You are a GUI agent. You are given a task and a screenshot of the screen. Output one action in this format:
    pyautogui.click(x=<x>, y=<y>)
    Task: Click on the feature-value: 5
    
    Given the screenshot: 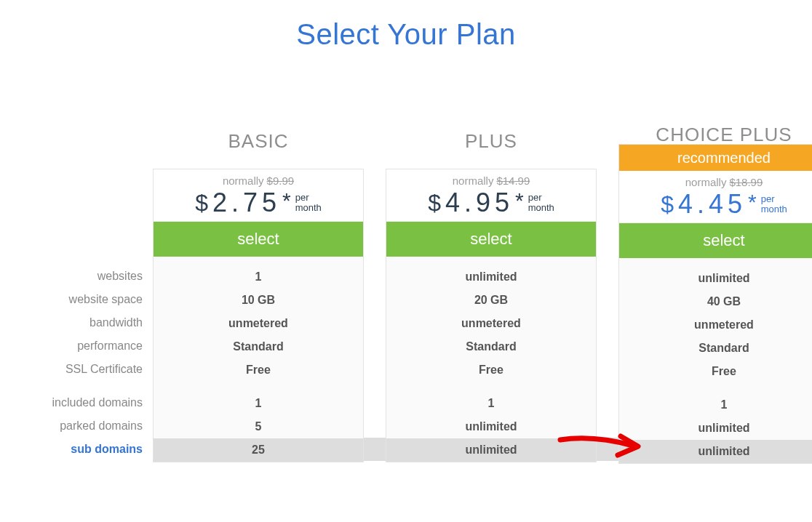 What is the action you would take?
    pyautogui.click(x=258, y=427)
    